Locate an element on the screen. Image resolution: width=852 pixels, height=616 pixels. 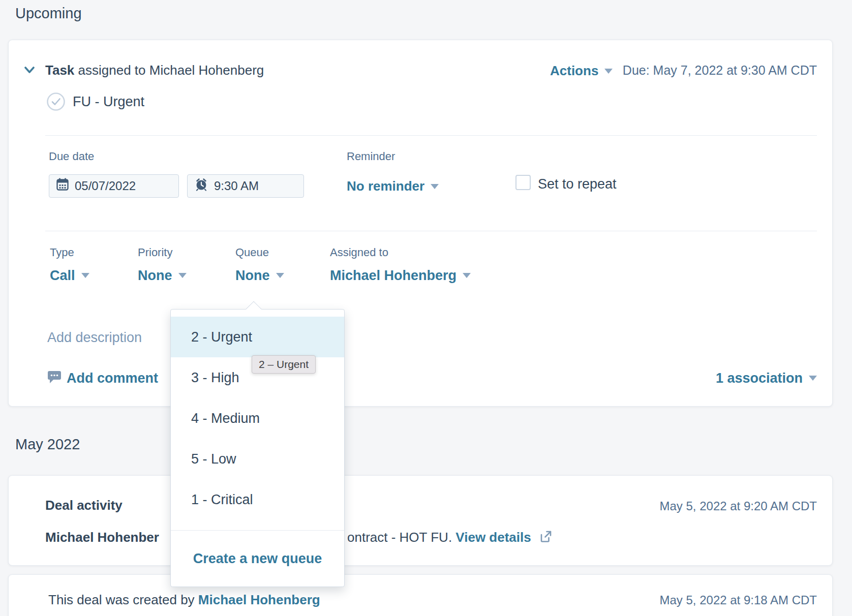
queue-option-tooltip: 2 – Urgent is located at coordinates (284, 364).